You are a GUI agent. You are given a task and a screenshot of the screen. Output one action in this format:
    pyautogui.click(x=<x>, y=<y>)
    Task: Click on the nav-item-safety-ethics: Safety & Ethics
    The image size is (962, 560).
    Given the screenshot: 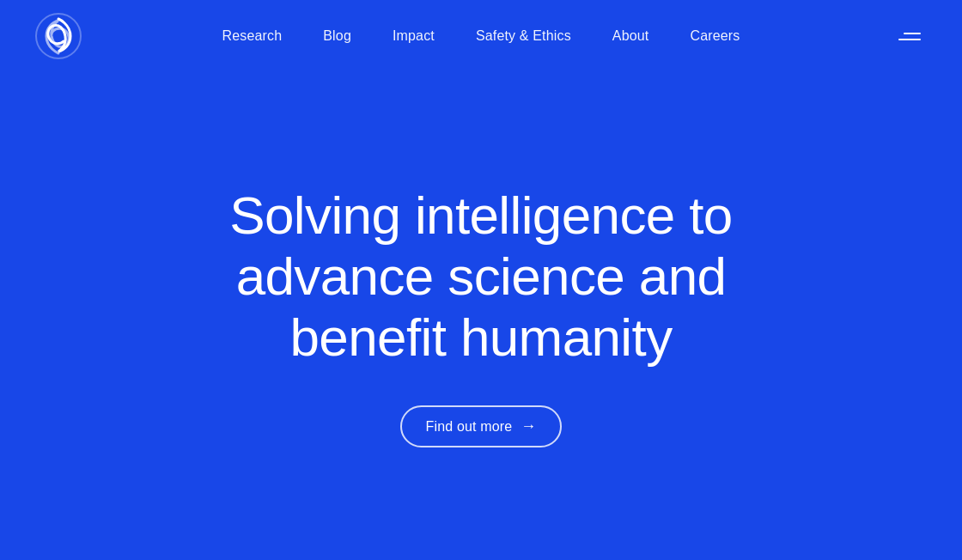 What is the action you would take?
    pyautogui.click(x=524, y=36)
    